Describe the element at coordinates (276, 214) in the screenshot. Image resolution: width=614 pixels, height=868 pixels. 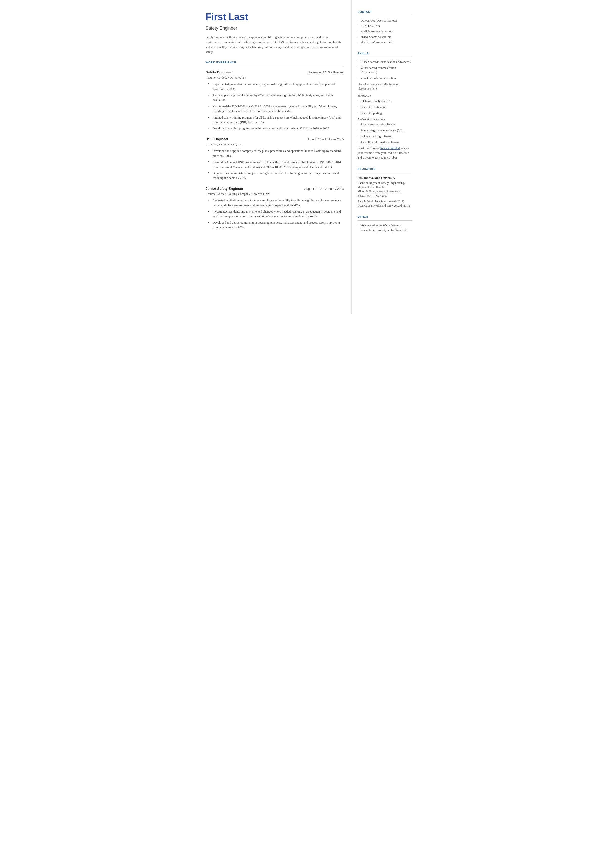
I see `bullet-3-2: Investigated accidents and implemented c…` at that location.